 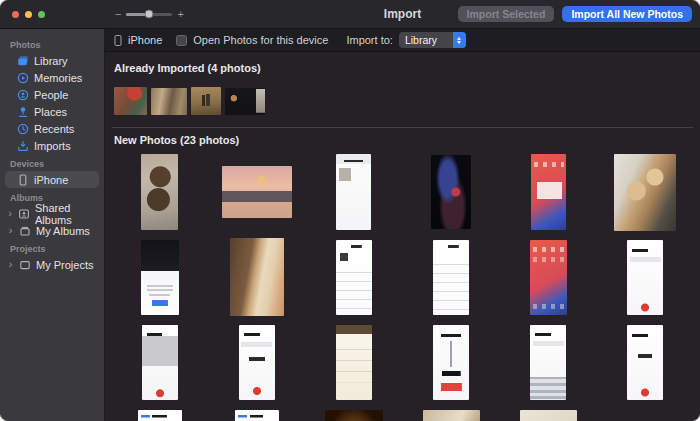 I want to click on sidebar-item-imports: Imports, so click(x=52, y=146).